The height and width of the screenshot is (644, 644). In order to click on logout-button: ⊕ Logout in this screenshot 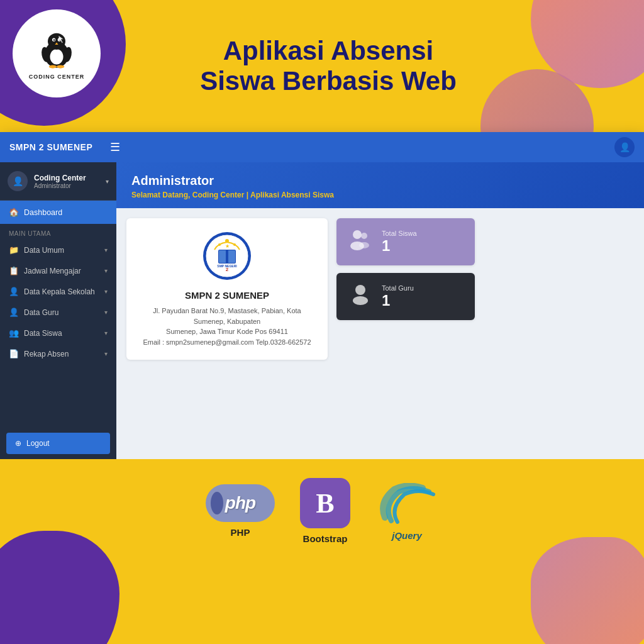, I will do `click(58, 443)`.